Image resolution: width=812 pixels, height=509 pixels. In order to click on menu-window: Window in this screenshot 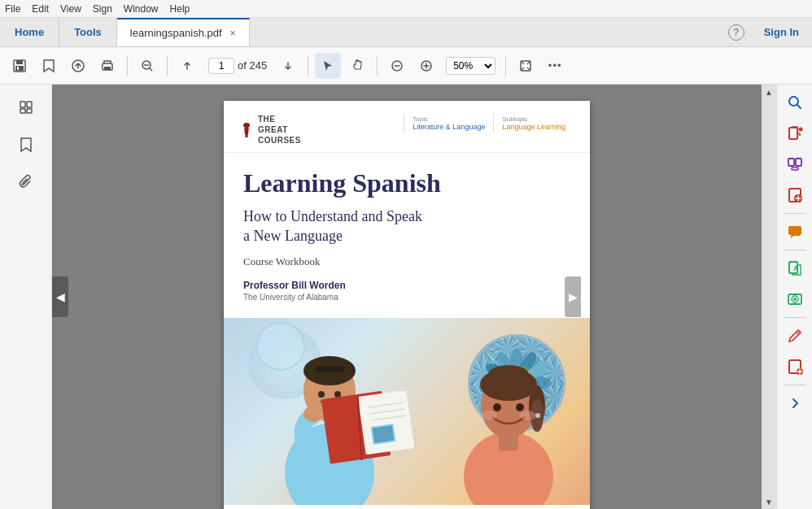, I will do `click(142, 9)`.